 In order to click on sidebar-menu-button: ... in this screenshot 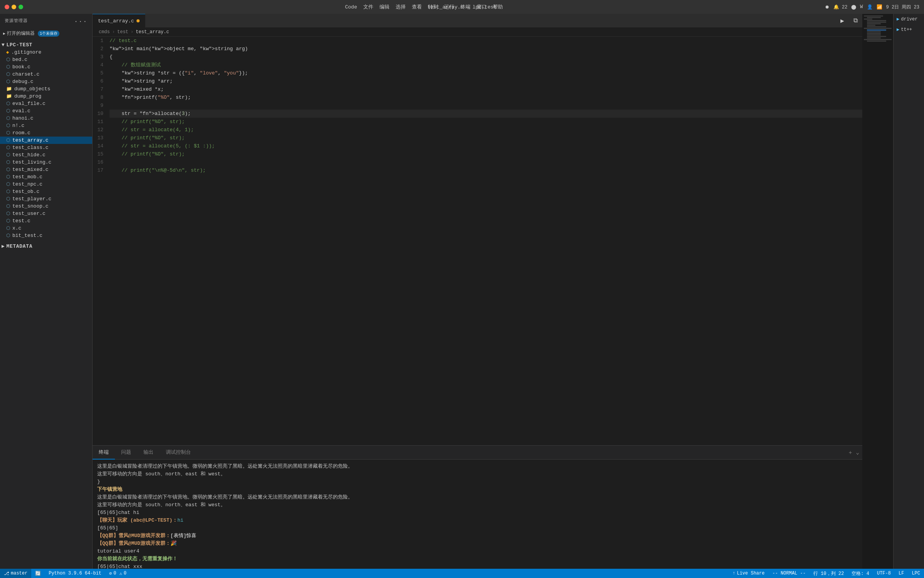, I will do `click(81, 20)`.